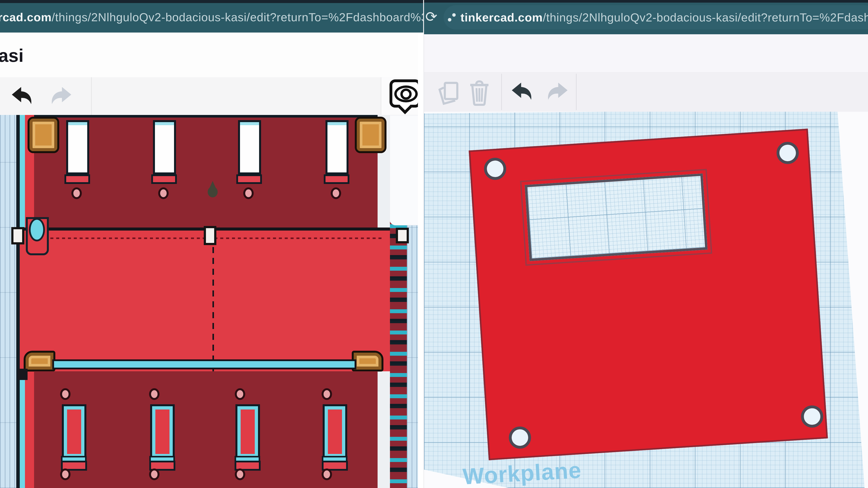 The width and height of the screenshot is (868, 488). Describe the element at coordinates (206, 173) in the screenshot. I see `shape-wall-top` at that location.